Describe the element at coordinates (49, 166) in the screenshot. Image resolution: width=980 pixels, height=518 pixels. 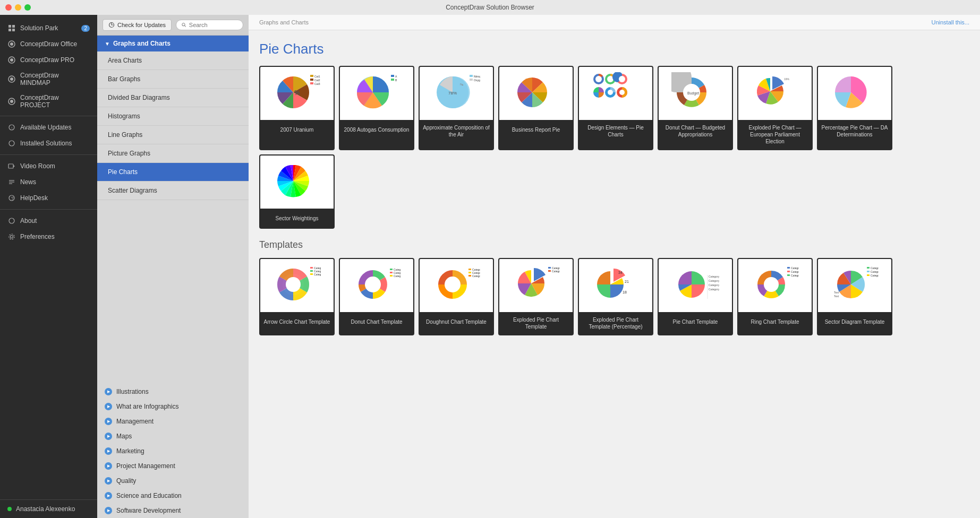
I see `sidebar-item-video-room: Video Room` at that location.